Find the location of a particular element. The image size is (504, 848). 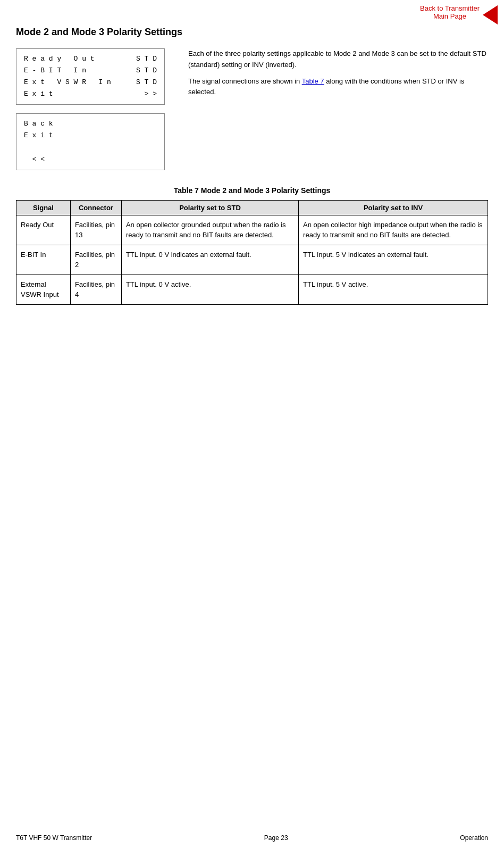

table-title: Table 7 Mode 2 and Mode 3 Polarity Setti… is located at coordinates (252, 190).